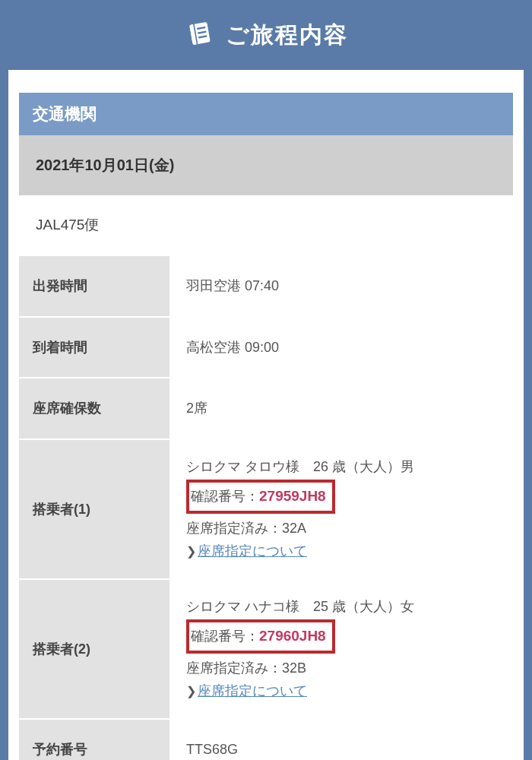 The height and width of the screenshot is (760, 532). I want to click on pax2-seat-link-row: ❯座席指定について, so click(342, 692).